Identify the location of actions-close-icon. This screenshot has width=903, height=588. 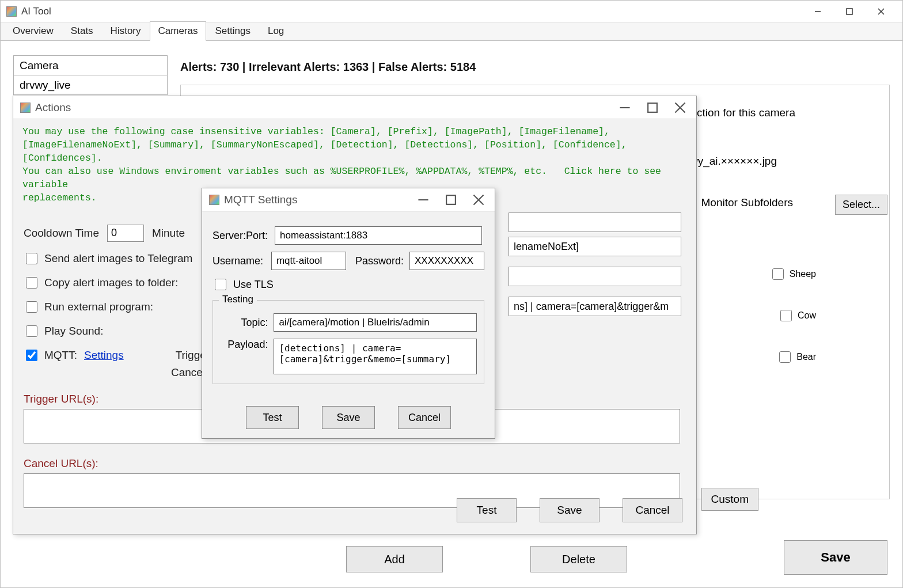
(680, 108).